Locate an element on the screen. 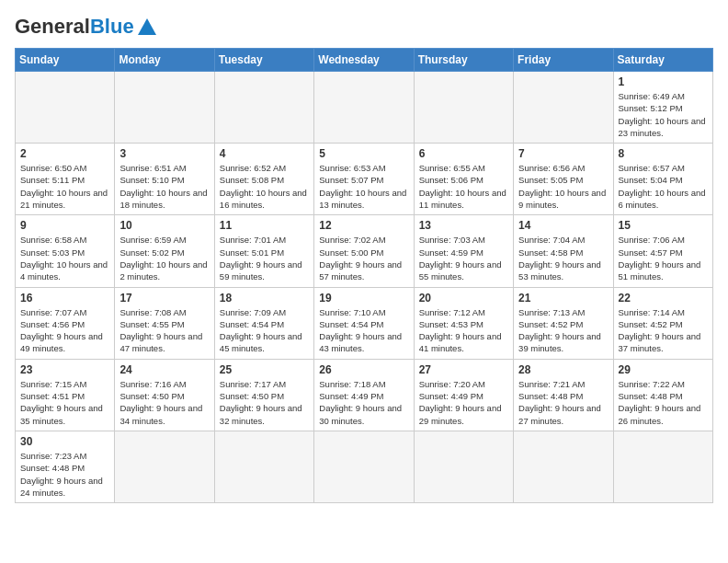 This screenshot has width=728, height=563. calendar-row-1: 1Sunrise: 6:49 AMSunset: 5:12 PMDaylight… is located at coordinates (364, 108).